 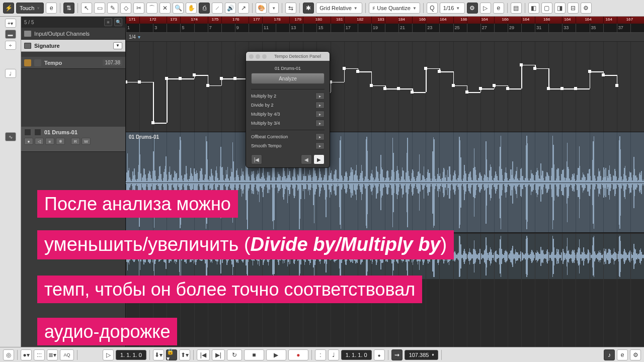 What do you see at coordinates (276, 355) in the screenshot?
I see `play-button: ▶` at bounding box center [276, 355].